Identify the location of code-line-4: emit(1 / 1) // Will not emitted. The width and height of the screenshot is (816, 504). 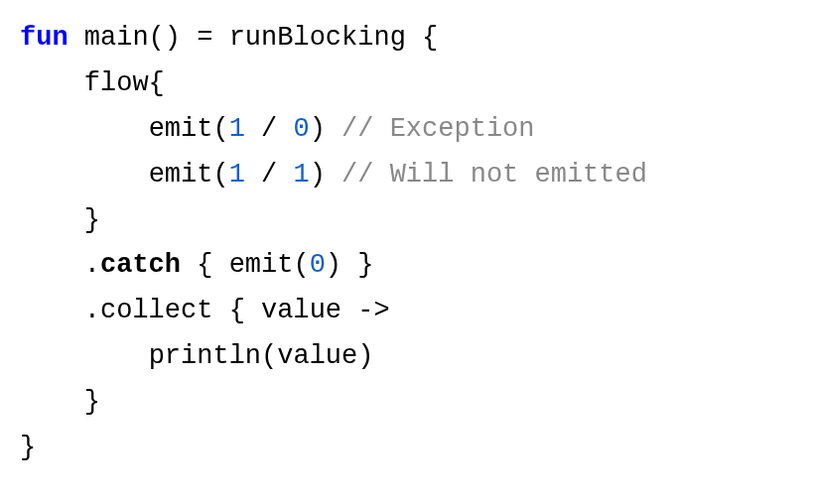
(334, 175).